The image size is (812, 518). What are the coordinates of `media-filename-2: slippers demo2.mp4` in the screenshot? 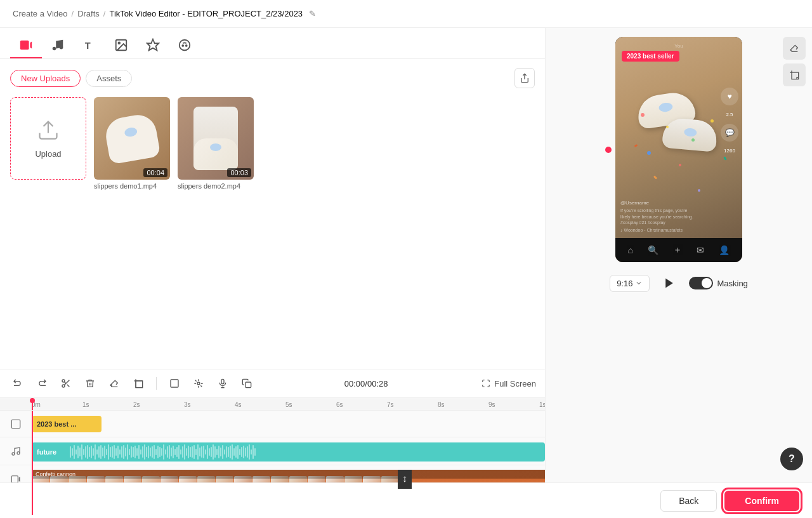 It's located at (216, 186).